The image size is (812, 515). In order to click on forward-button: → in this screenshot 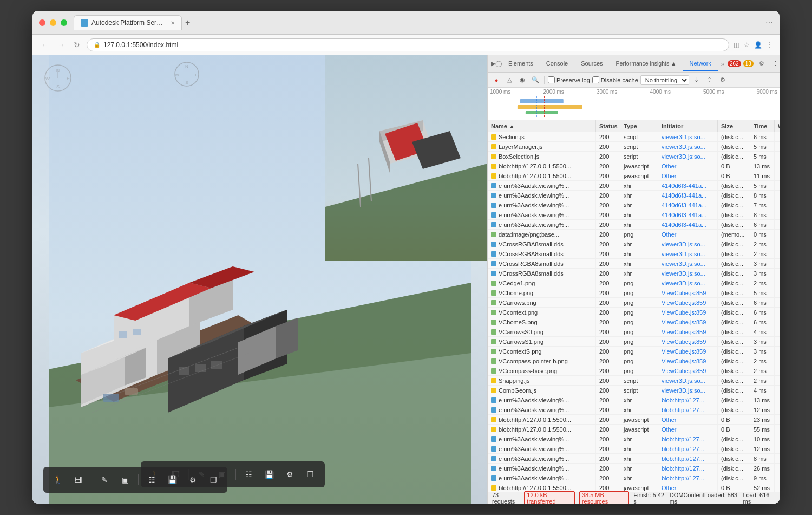, I will do `click(61, 45)`.